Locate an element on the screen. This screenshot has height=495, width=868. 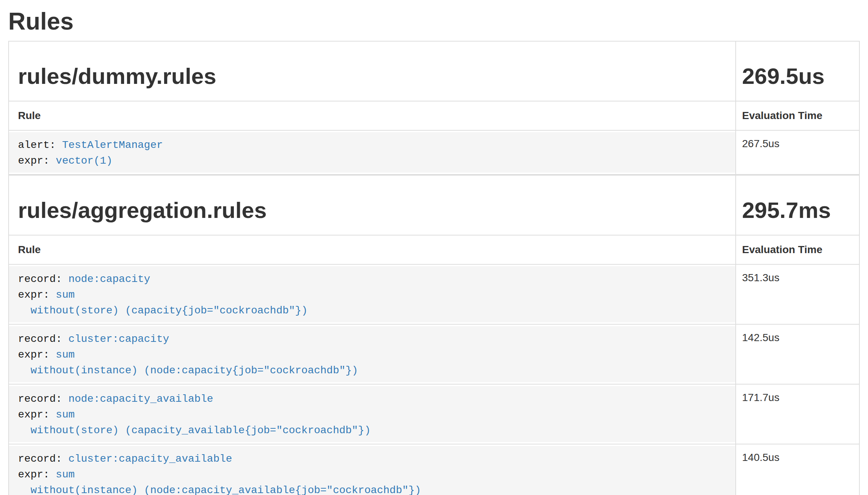
rule-definition: record: cluster:capacityexpr: sum withou… is located at coordinates (372, 354).